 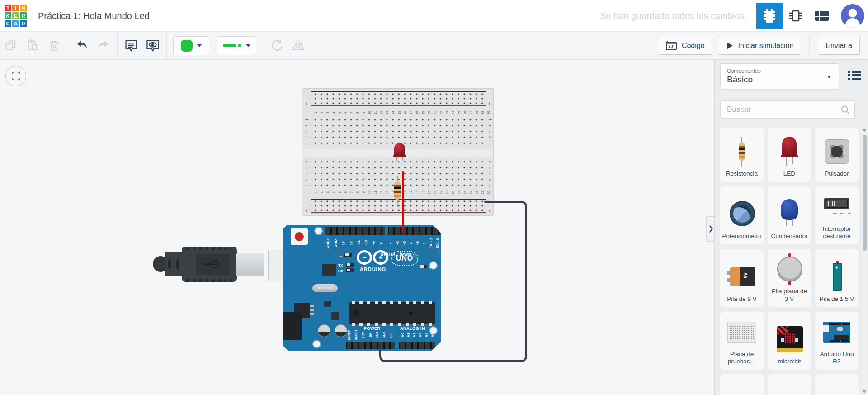 What do you see at coordinates (16, 16) in the screenshot?
I see `tinkercad-logo: TINKERCAD` at bounding box center [16, 16].